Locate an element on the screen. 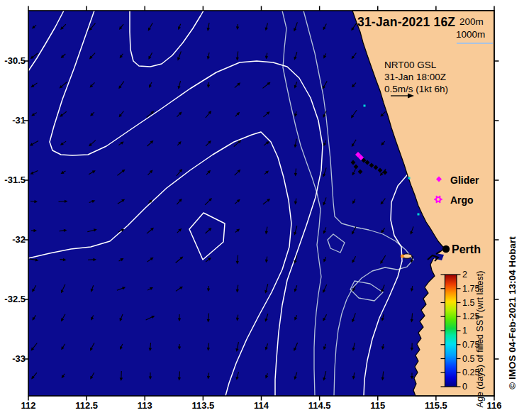 Image resolution: width=524 pixels, height=420 pixels. island-age-dot is located at coordinates (403, 255).